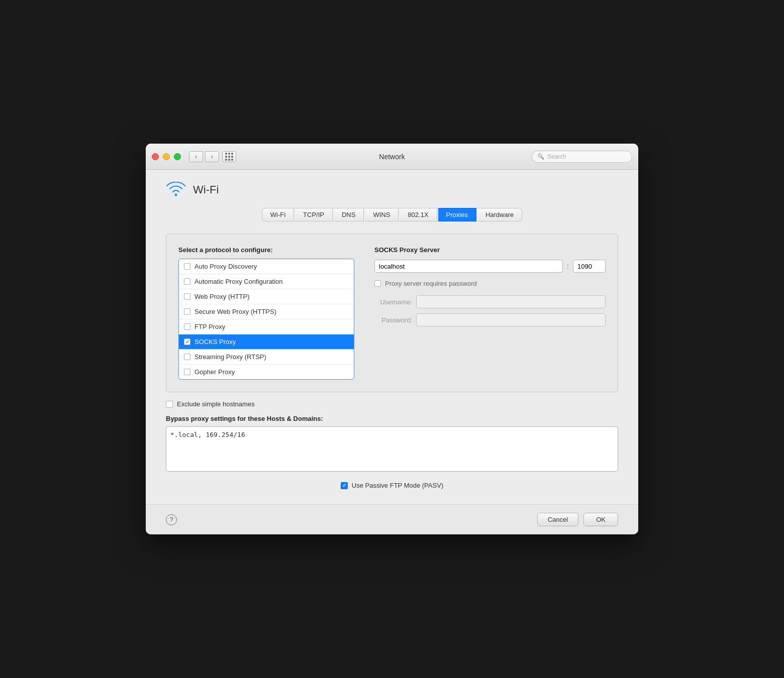  Describe the element at coordinates (166, 157) in the screenshot. I see `traffic-lights` at that location.